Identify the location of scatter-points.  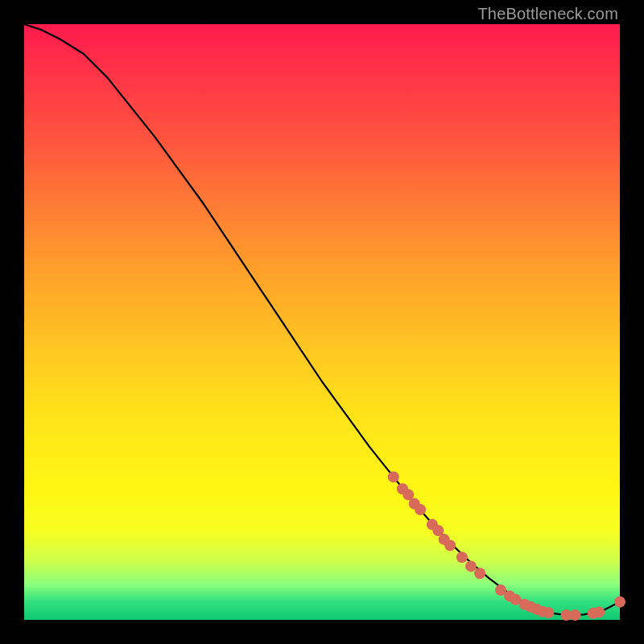
(507, 546).